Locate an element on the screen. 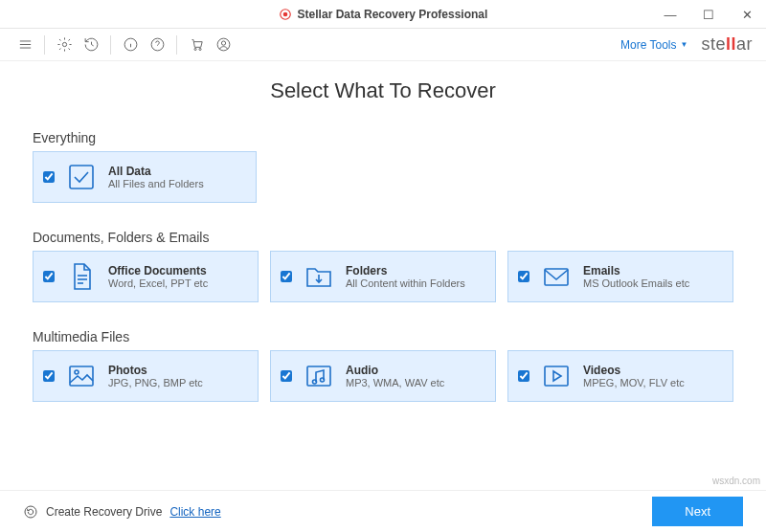 The height and width of the screenshot is (532, 766). more-tools-dropdown: More Tools ▼ is located at coordinates (654, 45).